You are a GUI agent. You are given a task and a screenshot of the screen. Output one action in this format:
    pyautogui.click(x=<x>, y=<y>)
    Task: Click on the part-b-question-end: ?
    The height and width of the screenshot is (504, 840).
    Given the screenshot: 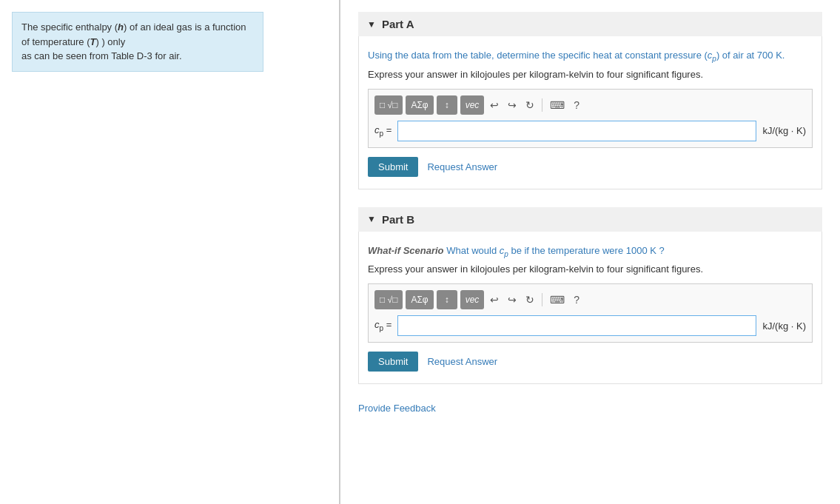 What is the action you would take?
    pyautogui.click(x=660, y=250)
    